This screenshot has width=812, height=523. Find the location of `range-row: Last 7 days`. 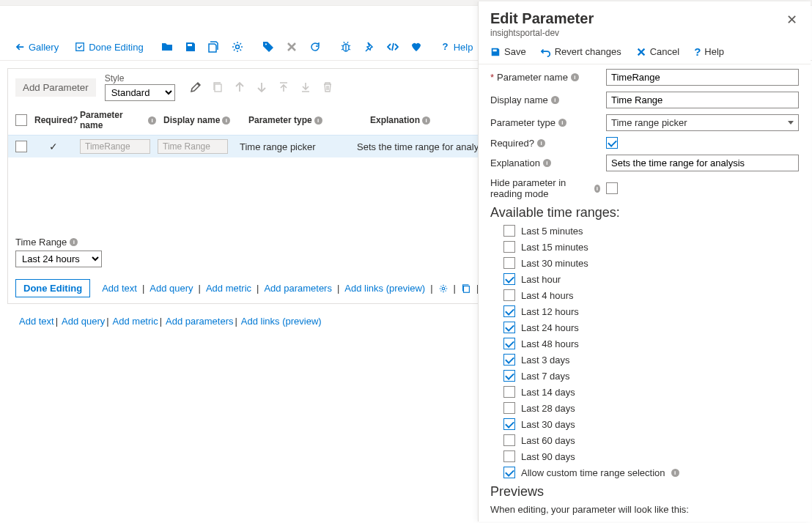

range-row: Last 7 days is located at coordinates (651, 376).